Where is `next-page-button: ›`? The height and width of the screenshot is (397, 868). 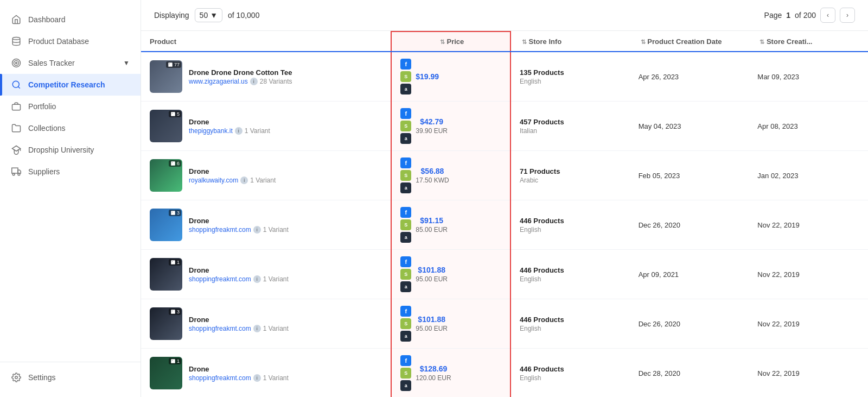 next-page-button: › is located at coordinates (847, 15).